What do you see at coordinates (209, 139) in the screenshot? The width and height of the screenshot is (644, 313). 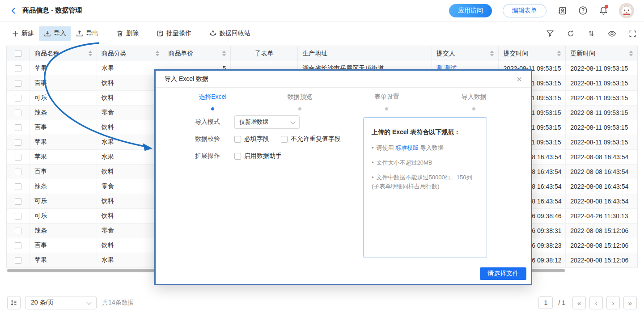 I see `data-validation-label: 数据校验` at bounding box center [209, 139].